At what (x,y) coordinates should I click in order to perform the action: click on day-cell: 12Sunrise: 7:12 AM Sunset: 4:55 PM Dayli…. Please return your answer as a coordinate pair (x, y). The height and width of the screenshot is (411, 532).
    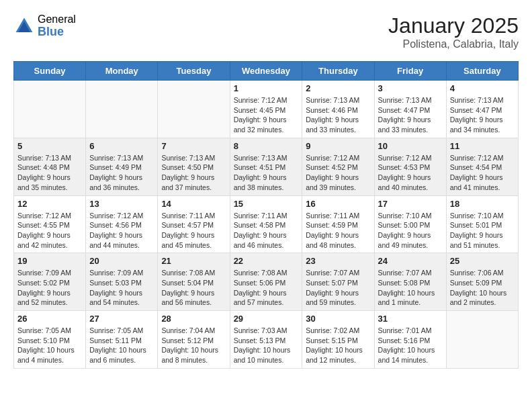
    Looking at the image, I should click on (50, 224).